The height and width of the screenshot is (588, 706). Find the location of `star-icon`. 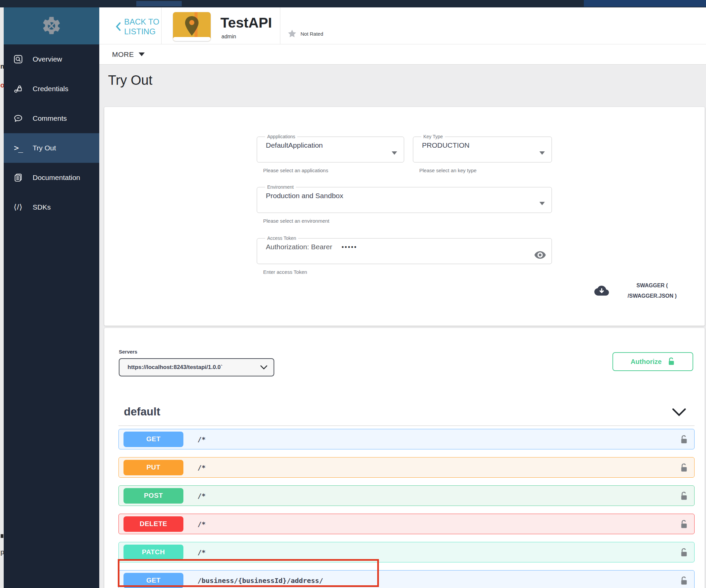

star-icon is located at coordinates (292, 34).